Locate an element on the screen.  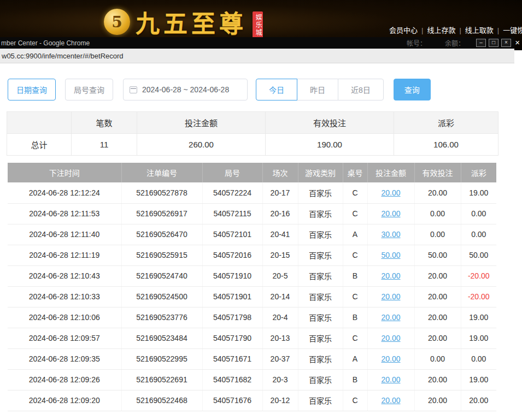
records-cell: 540572016 is located at coordinates (232, 255).